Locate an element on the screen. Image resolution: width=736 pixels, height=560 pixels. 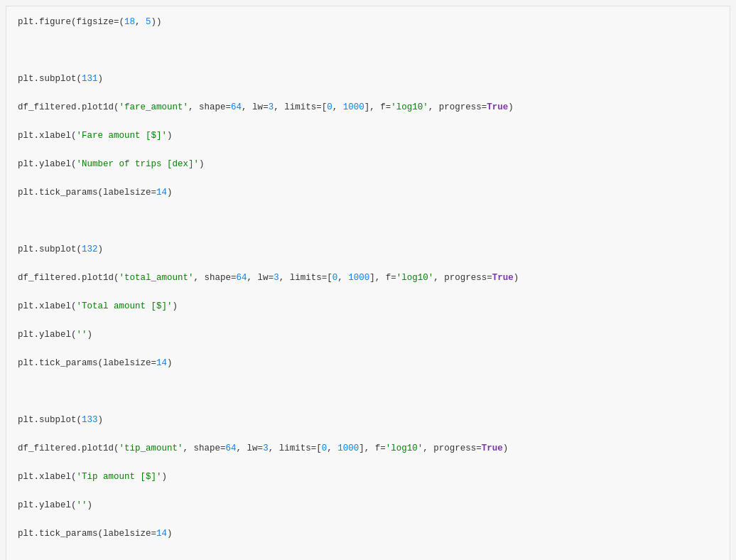
code-line: df_filtered.plot1d('total_amount', shape… is located at coordinates (368, 278).